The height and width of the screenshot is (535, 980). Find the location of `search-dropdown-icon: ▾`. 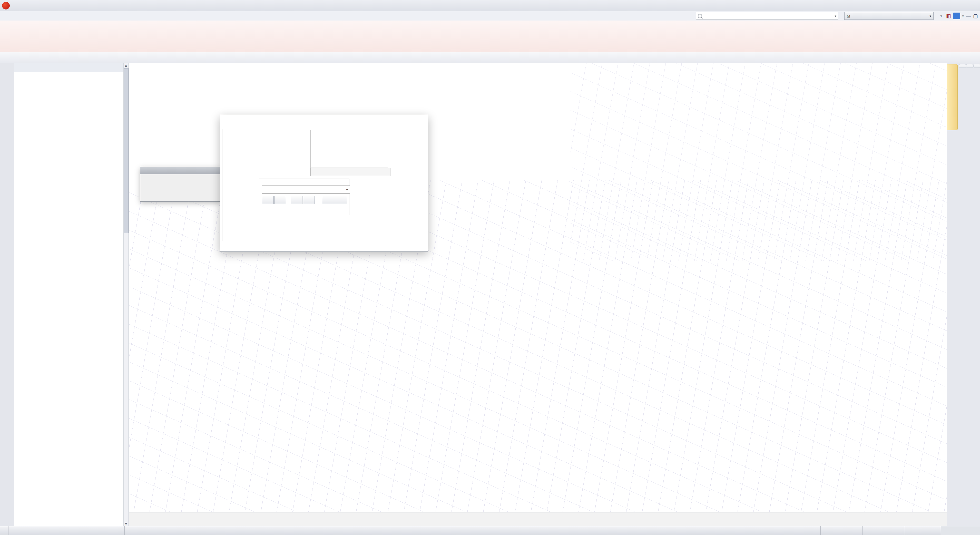

search-dropdown-icon: ▾ is located at coordinates (835, 16).